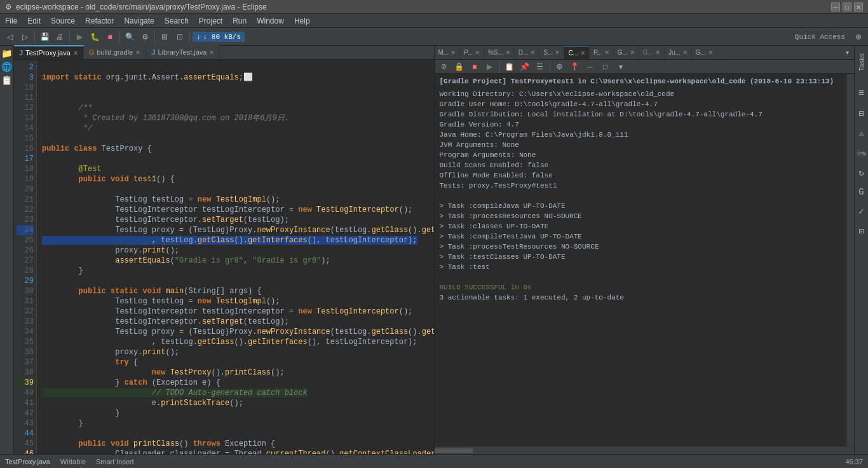 This screenshot has height=468, width=868. What do you see at coordinates (560, 67) in the screenshot?
I see `console-settings: ⚙` at bounding box center [560, 67].